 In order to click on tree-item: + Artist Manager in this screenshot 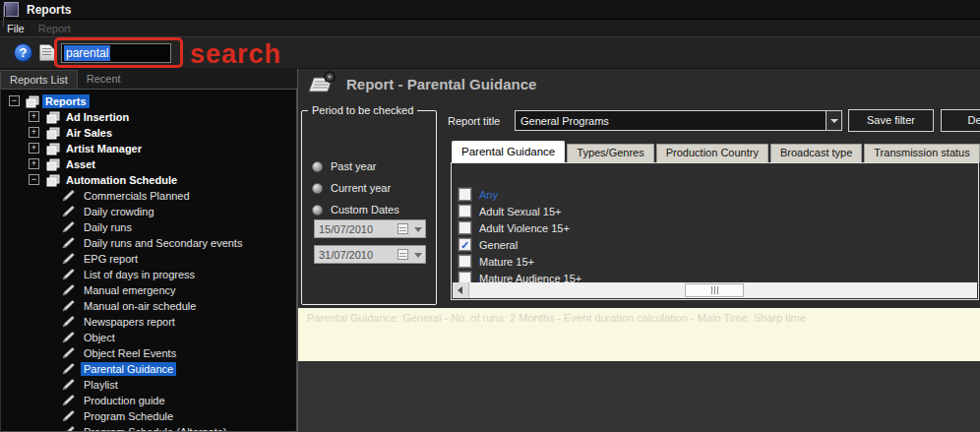, I will do `click(149, 149)`.